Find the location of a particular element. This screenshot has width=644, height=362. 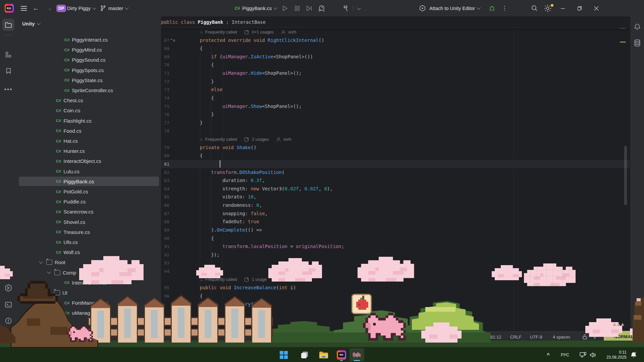

tree-item-piggybank-cs: C#PiggyBank.cs is located at coordinates (89, 182).